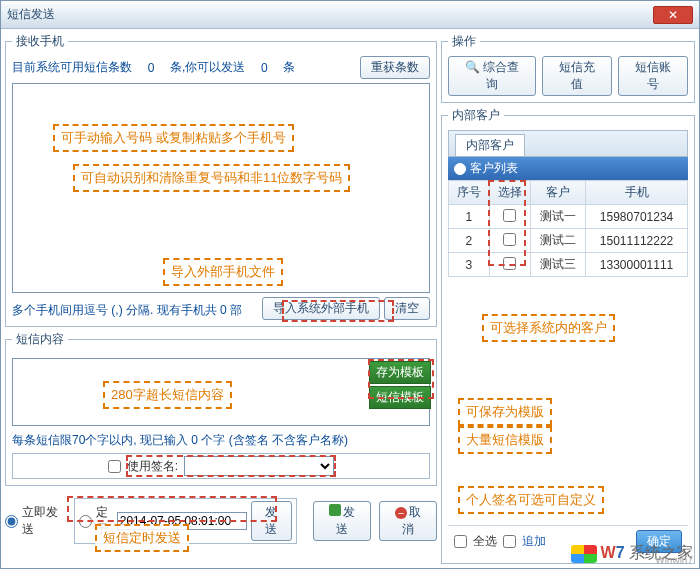  I want to click on send-row: 立即发送 定于 发送 发送 –取消 短信定时发送, so click(221, 521).